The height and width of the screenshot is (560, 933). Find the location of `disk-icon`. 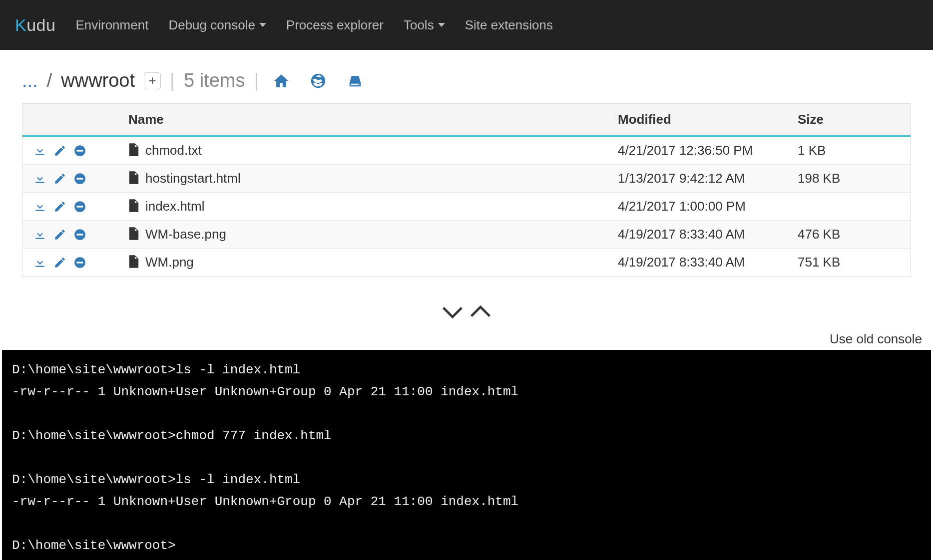

disk-icon is located at coordinates (355, 81).